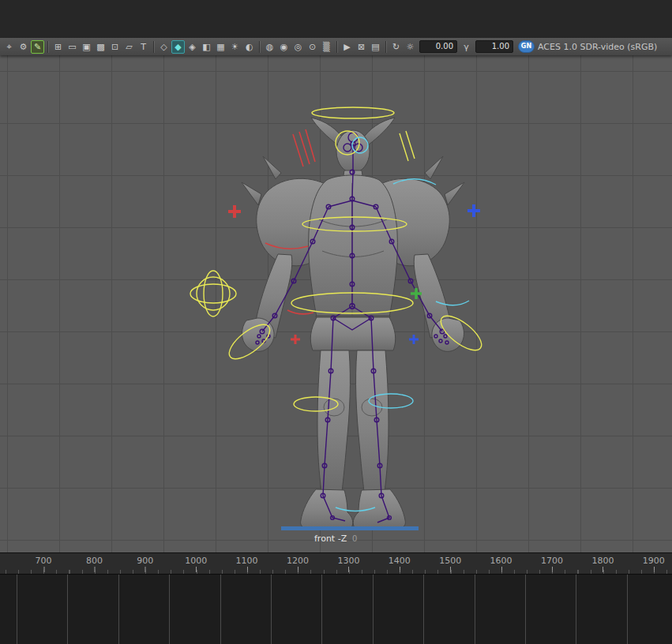 The width and height of the screenshot is (672, 644). I want to click on timeline-tick-label: 1900, so click(654, 560).